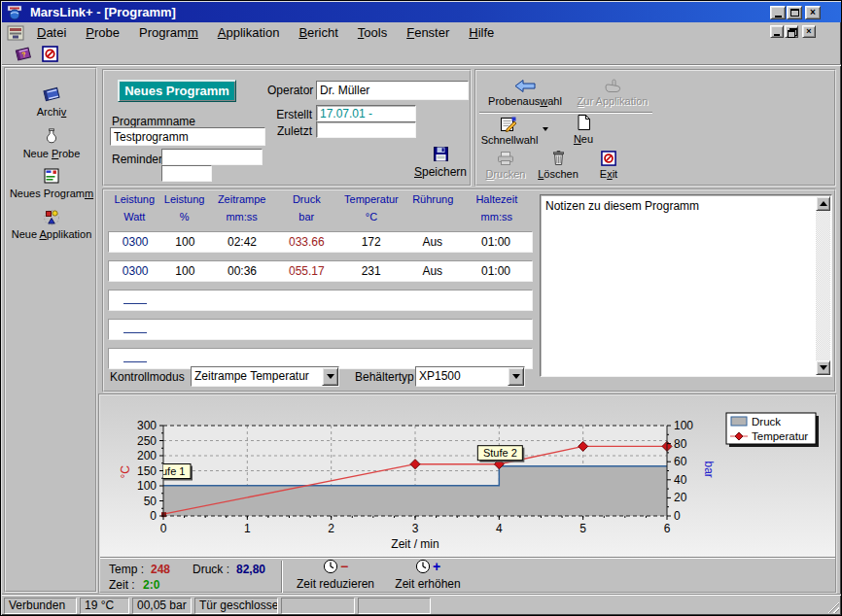 The height and width of the screenshot is (616, 842). I want to click on mdi-minimize-icon, so click(777, 35).